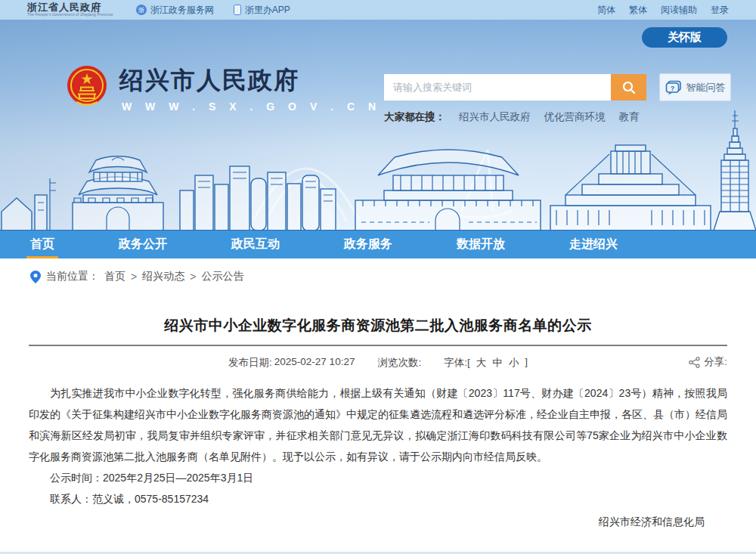 This screenshot has width=756, height=554. Describe the element at coordinates (516, 88) in the screenshot. I see `site-search` at that location.